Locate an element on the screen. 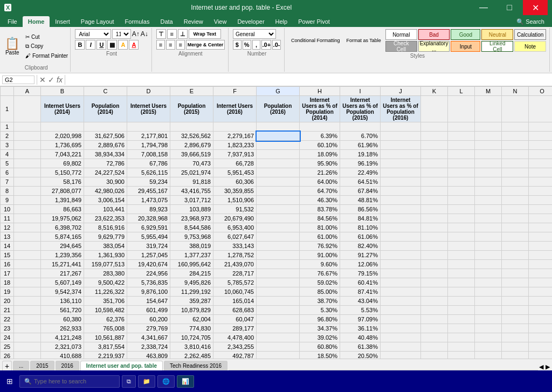 Image resolution: width=552 pixels, height=392 pixels. cell-a19 is located at coordinates (27, 292).